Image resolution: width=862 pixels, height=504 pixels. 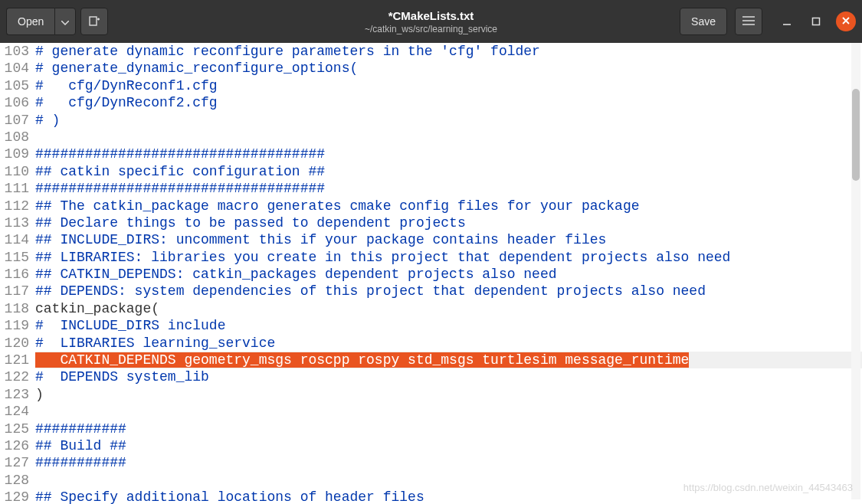 I want to click on scrollbar-thumb, so click(x=856, y=135).